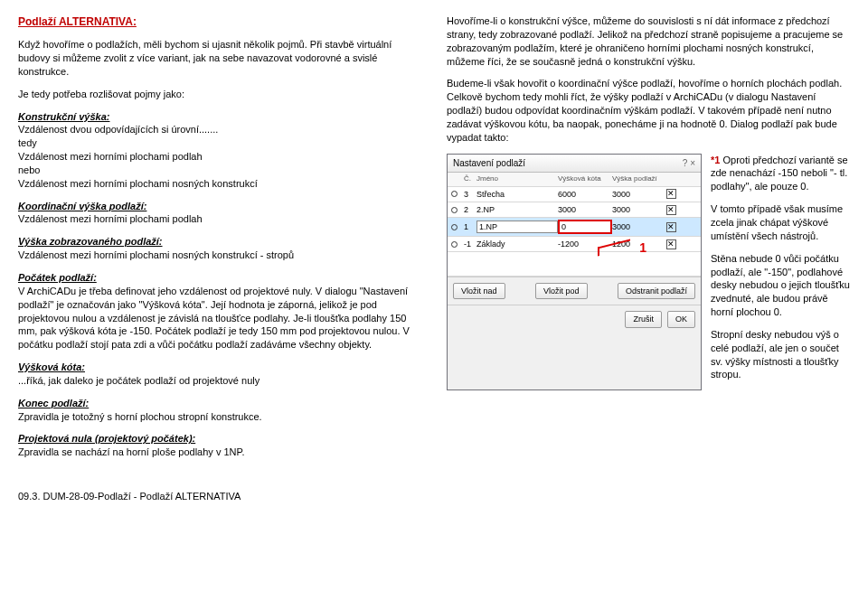  Describe the element at coordinates (648, 42) in the screenshot. I see `para: Hovoříme-li o konstrukční výšce, můžeme …` at that location.